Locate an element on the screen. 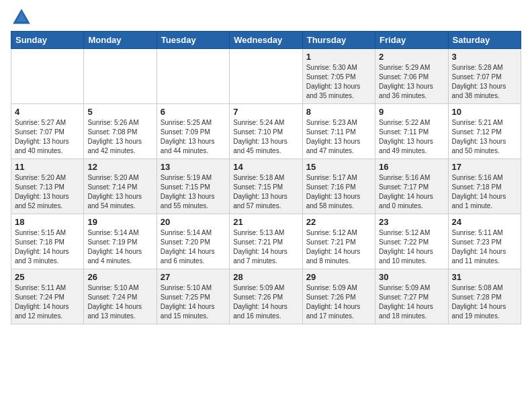 This screenshot has width=532, height=411. weekday-header-row: SundayMondayTuesdayWednesdayThursdayFrid… is located at coordinates (266, 40).